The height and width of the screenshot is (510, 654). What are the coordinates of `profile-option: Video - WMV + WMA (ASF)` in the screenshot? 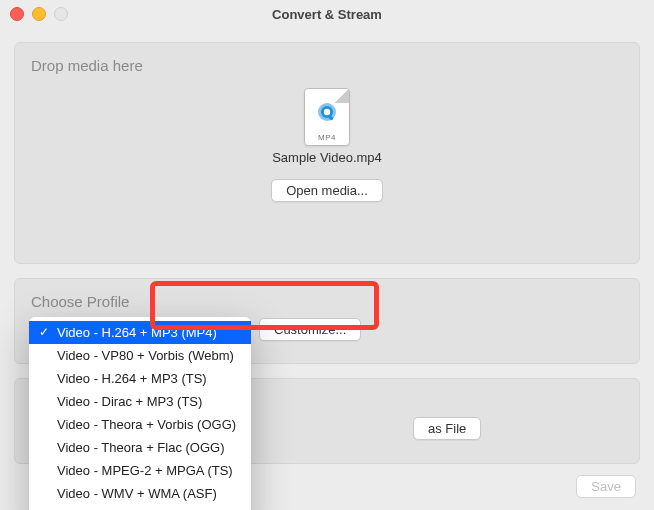 It's located at (140, 494).